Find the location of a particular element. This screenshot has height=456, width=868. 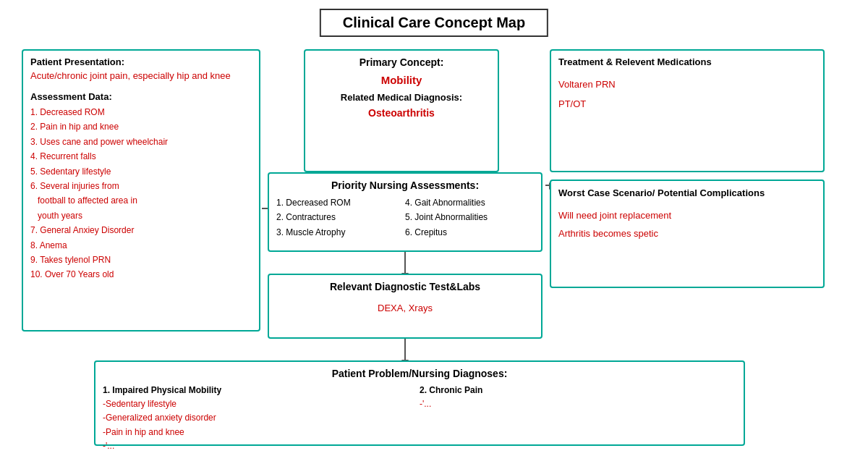

diagnostic-content: DEXA, Xrays is located at coordinates (405, 308).